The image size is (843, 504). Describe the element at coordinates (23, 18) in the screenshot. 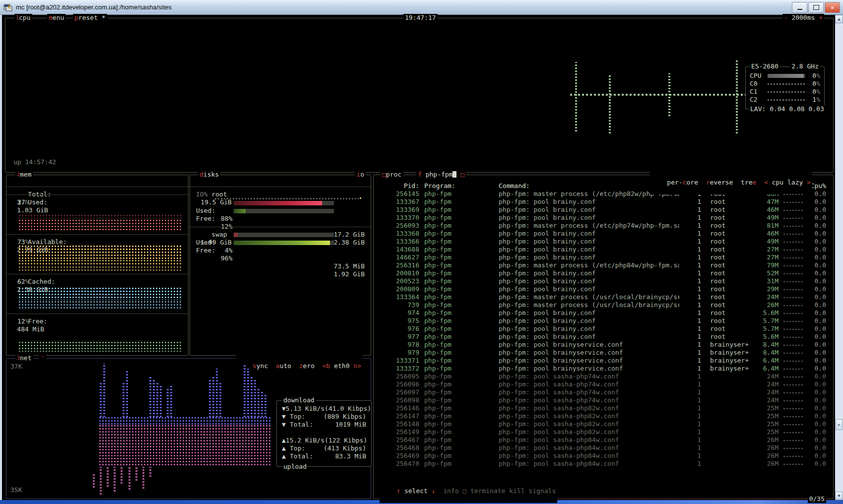

I see `cpu-tab: 1cpu` at that location.